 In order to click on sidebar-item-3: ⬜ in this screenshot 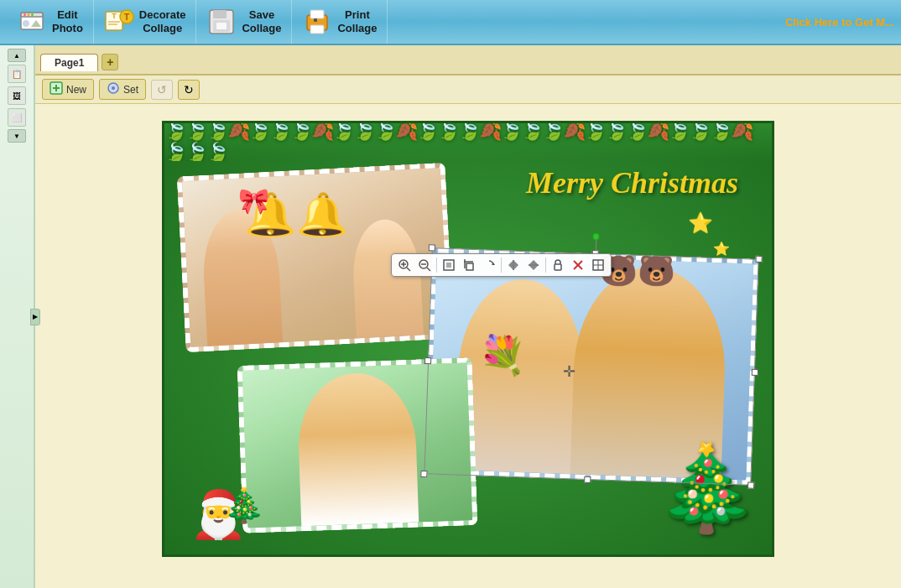, I will do `click(17, 117)`.